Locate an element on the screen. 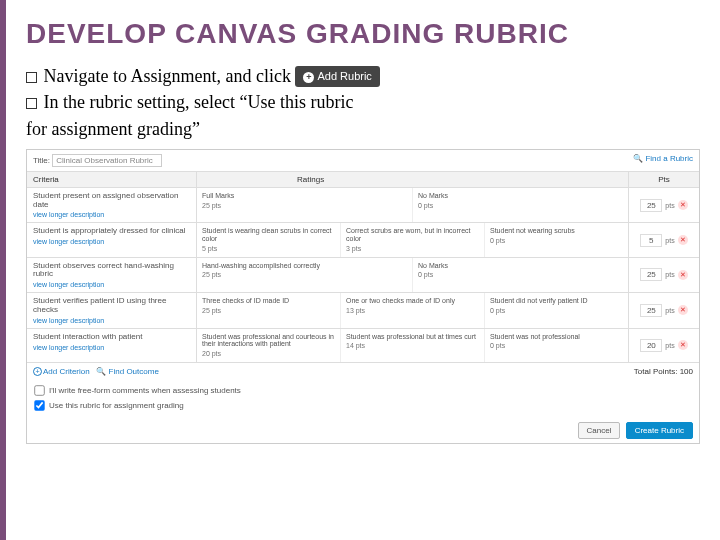  bullet-list: Navigate to Assignment, and click +Add R… is located at coordinates (363, 102).